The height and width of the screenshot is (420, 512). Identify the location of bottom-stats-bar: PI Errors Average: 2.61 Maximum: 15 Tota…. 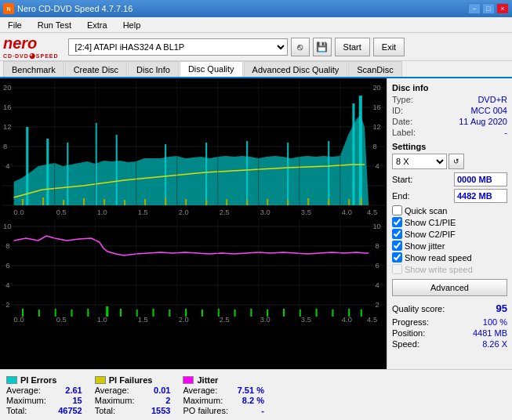
(256, 395).